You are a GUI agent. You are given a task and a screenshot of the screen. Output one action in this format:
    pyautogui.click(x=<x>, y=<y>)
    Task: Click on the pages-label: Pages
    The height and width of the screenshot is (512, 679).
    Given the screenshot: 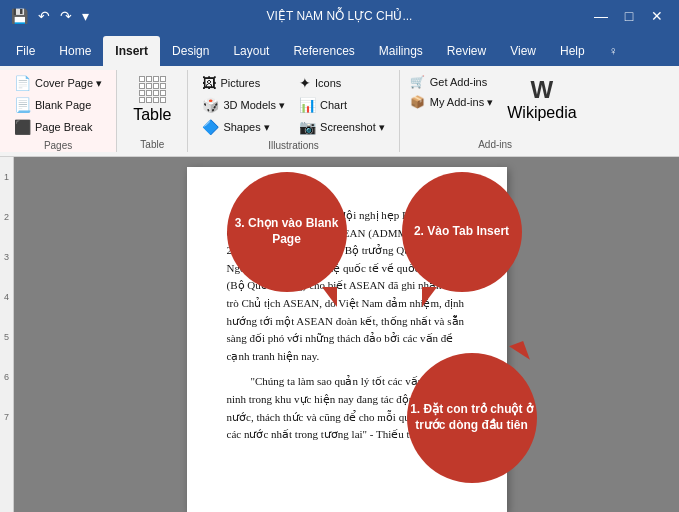 What is the action you would take?
    pyautogui.click(x=58, y=146)
    